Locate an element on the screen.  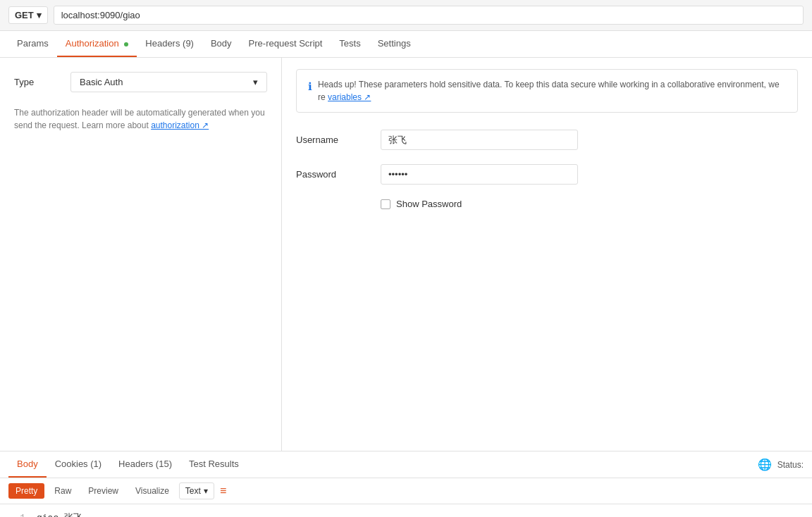
format-raw: Raw is located at coordinates (63, 491).